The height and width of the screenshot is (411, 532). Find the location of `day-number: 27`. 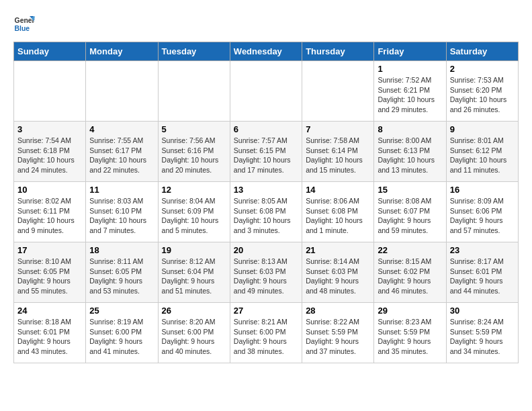

day-number: 27 is located at coordinates (266, 310).